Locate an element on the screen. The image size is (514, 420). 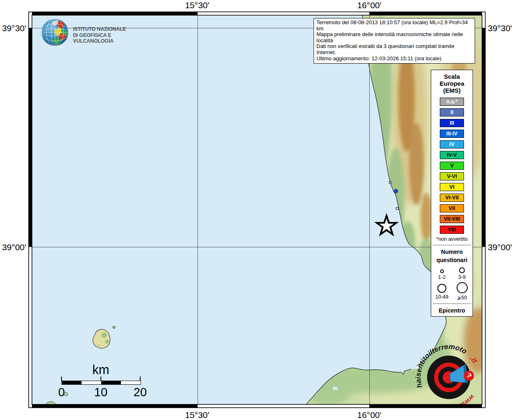
size-label: 10-49 is located at coordinates (442, 297).